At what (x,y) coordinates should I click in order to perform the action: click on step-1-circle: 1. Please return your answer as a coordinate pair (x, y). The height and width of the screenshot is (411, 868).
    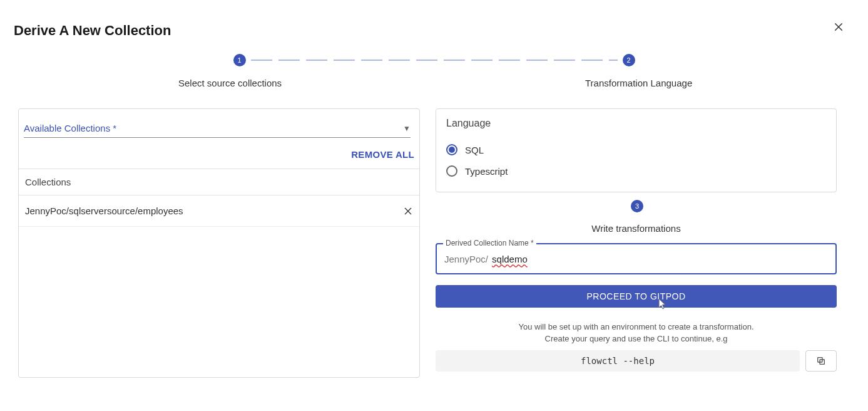
    Looking at the image, I should click on (240, 60).